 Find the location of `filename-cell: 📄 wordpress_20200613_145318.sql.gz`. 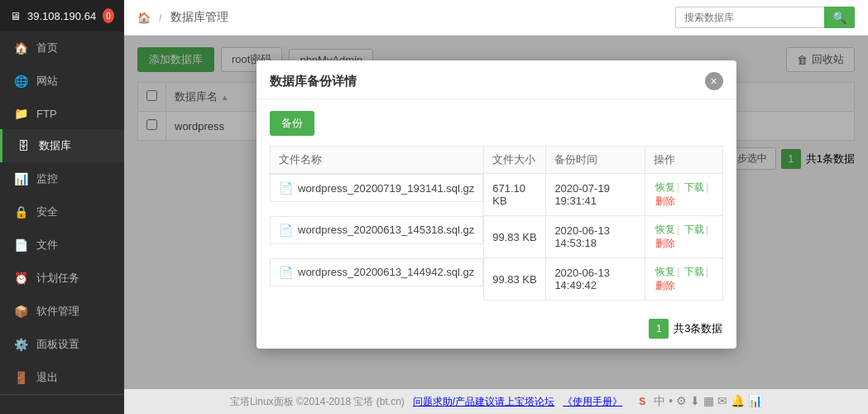

filename-cell: 📄 wordpress_20200613_145318.sql.gz is located at coordinates (376, 230).